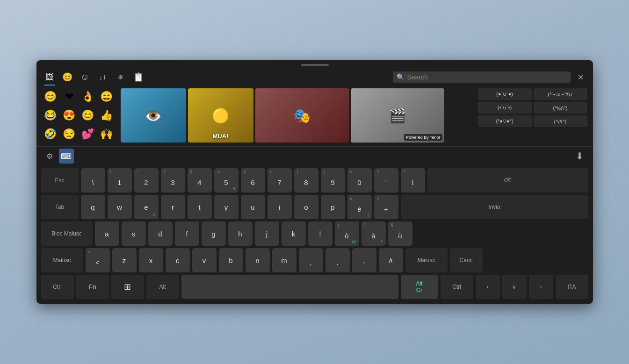 The image size is (629, 364). What do you see at coordinates (50, 156) in the screenshot?
I see `keyboard-settings-button: ⚙` at bounding box center [50, 156].